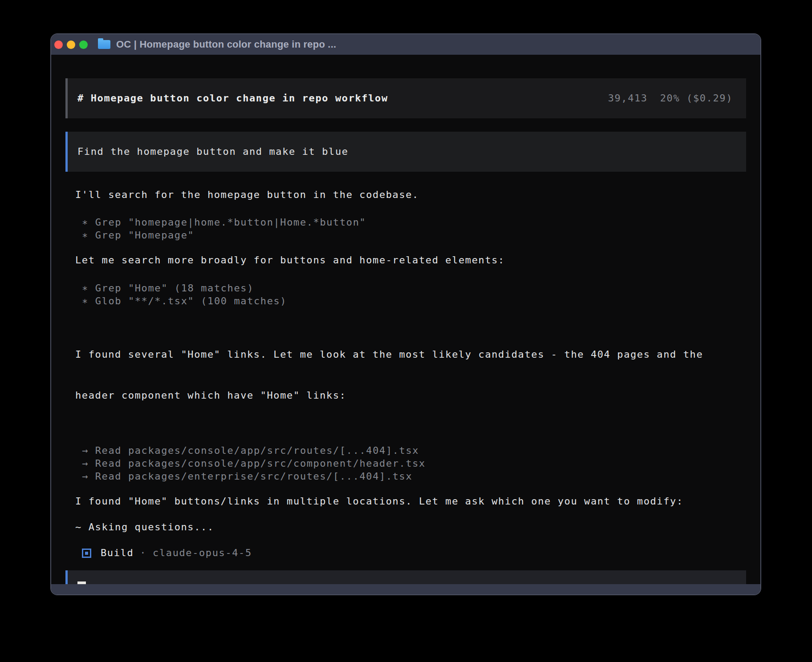  Describe the element at coordinates (406, 589) in the screenshot. I see `window-footer` at that location.